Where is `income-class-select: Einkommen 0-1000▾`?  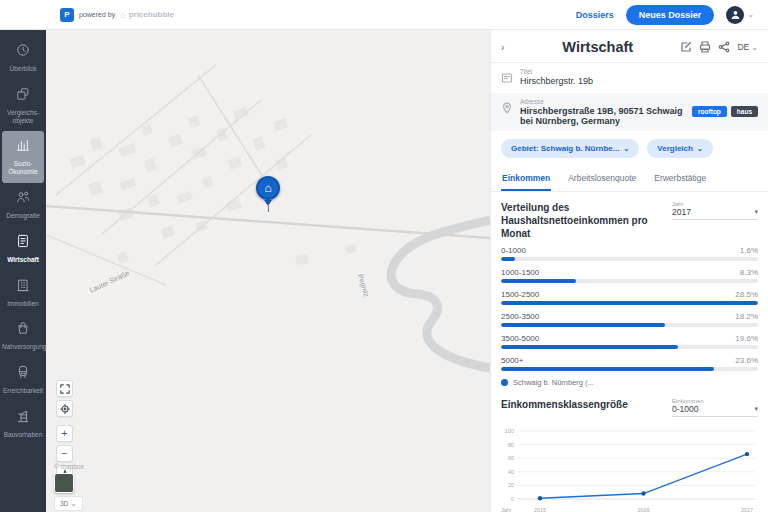
income-class-select: Einkommen 0-1000▾ is located at coordinates (715, 408).